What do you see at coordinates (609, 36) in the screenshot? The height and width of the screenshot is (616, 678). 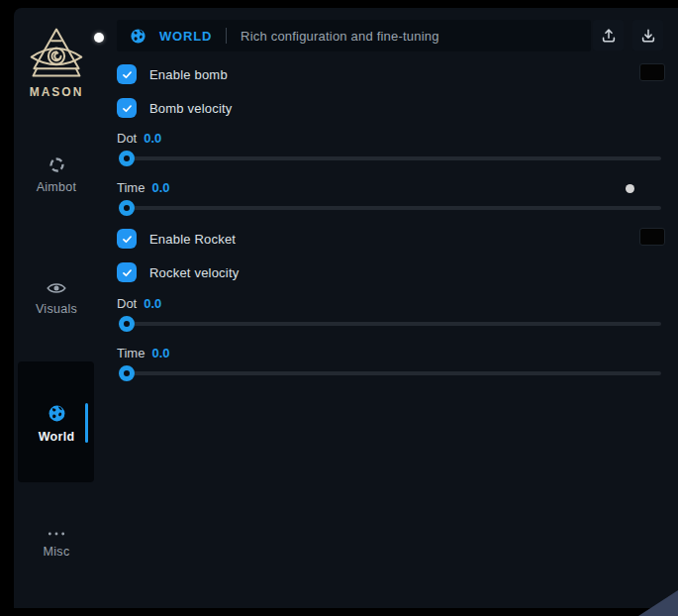 I see `upload-icon` at bounding box center [609, 36].